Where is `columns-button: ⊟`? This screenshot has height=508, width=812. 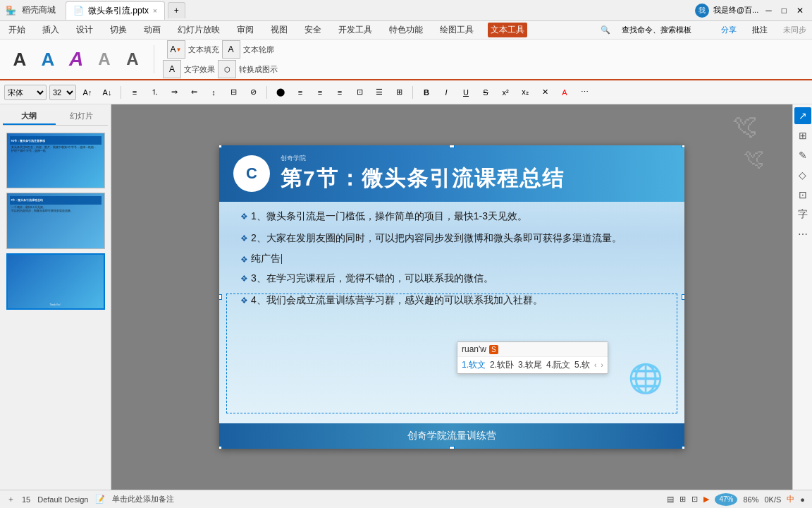 columns-button: ⊟ is located at coordinates (233, 92).